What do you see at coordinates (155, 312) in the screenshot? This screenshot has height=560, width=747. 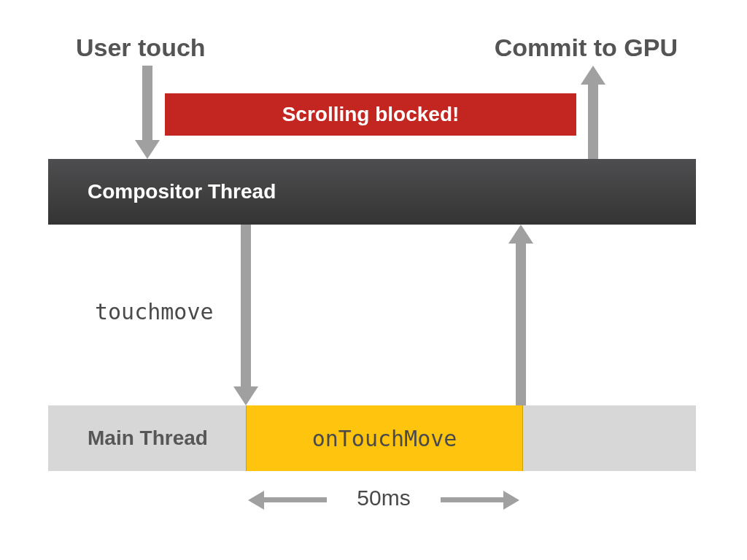 I see `label-touchmove-event: touchmove` at bounding box center [155, 312].